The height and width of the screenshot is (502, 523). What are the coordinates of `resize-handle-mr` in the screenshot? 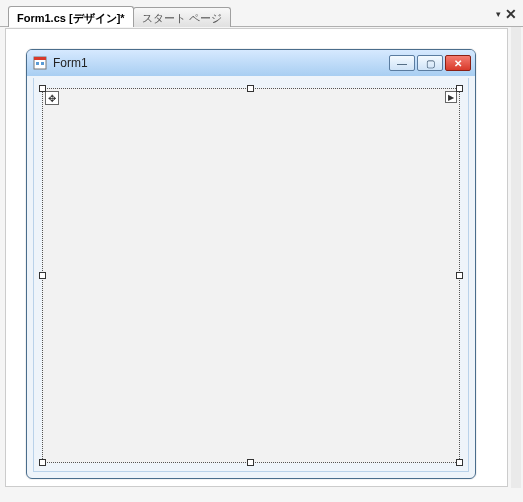 It's located at (460, 276).